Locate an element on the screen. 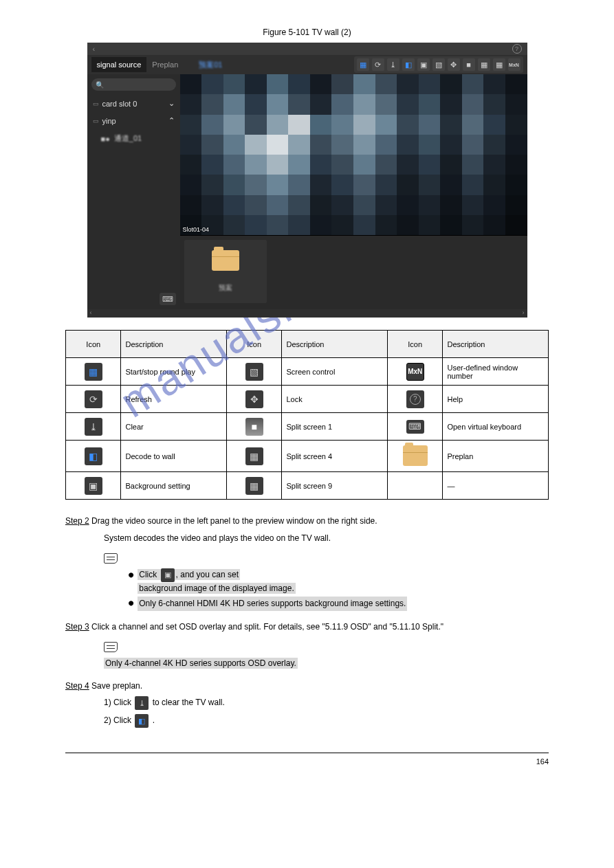  table-row: ◧ Decode to wall ▦ Split screen 4 Prepla… is located at coordinates (307, 456).